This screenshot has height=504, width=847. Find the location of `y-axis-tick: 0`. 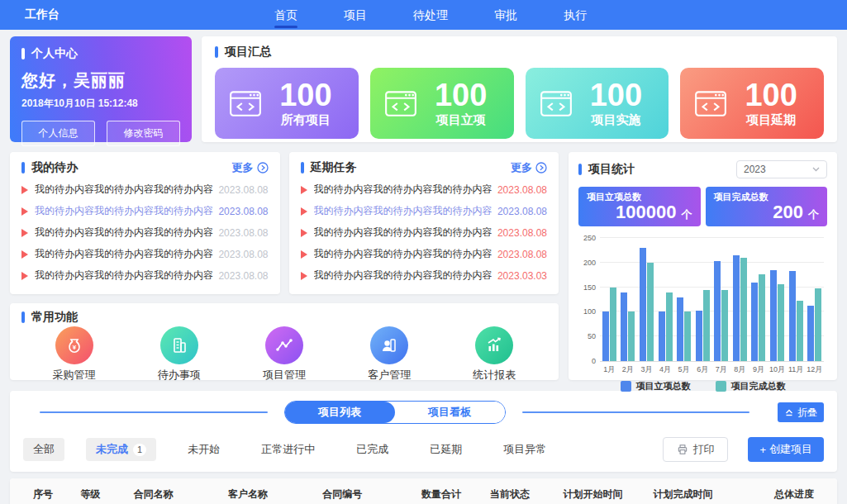

y-axis-tick: 0 is located at coordinates (593, 361).